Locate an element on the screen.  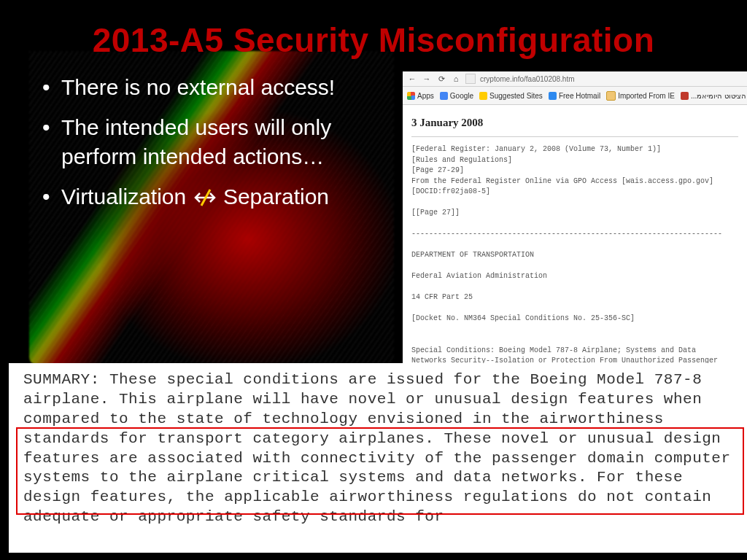
reload-icon: ⟳ is located at coordinates (441, 79).